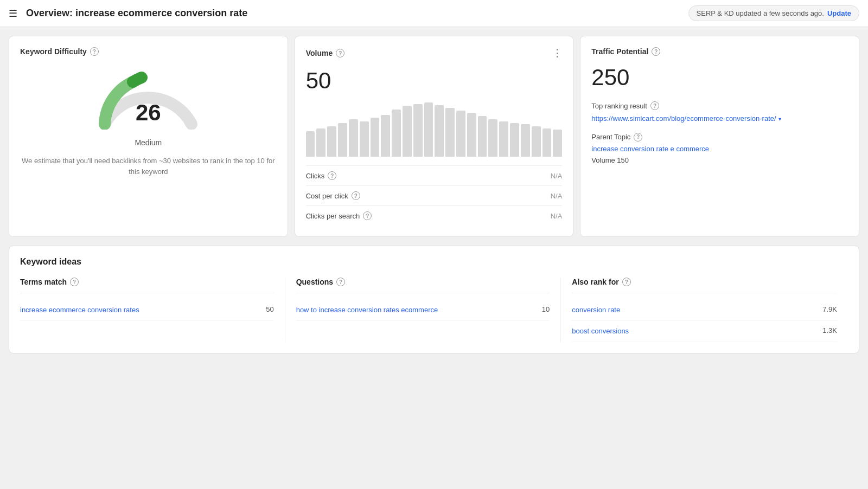  Describe the element at coordinates (53, 52) in the screenshot. I see `kd-title-text: Keyword Difficulty` at that location.